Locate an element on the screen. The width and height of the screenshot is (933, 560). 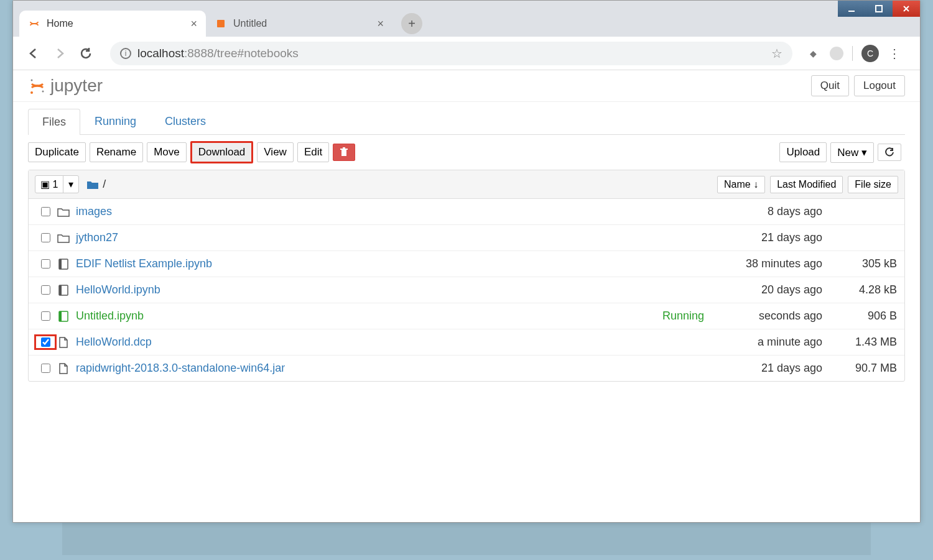
trash-icon is located at coordinates (344, 152).